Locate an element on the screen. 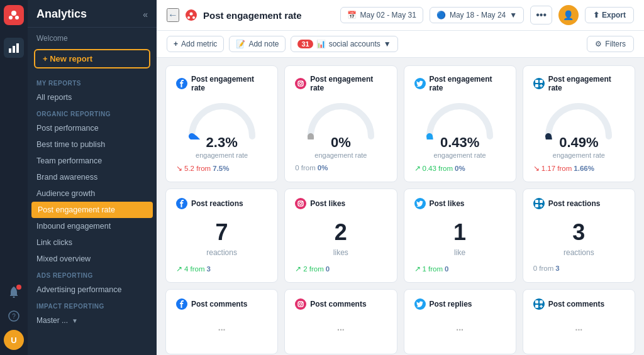 The width and height of the screenshot is (644, 355). metric-count-value: 3 is located at coordinates (579, 232).